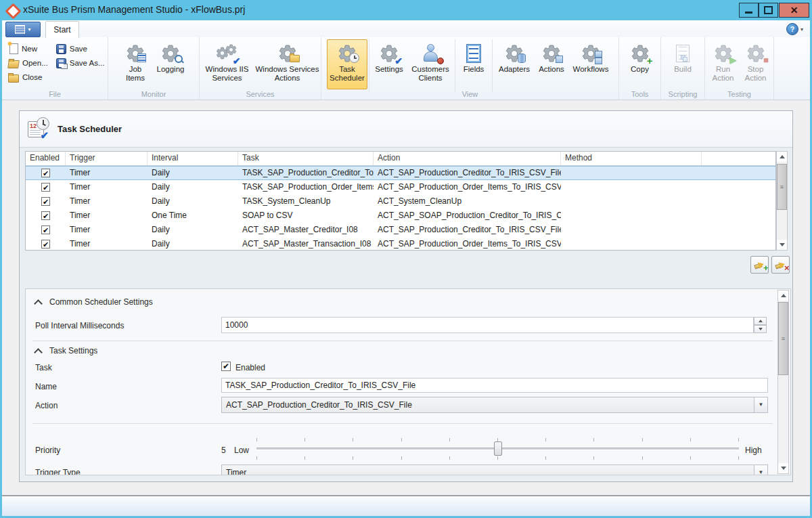 This screenshot has height=518, width=812. What do you see at coordinates (467, 230) in the screenshot?
I see `cell-action: ACT_SAP_Production_Creditor_To_IRIS_CSV_…` at bounding box center [467, 230].